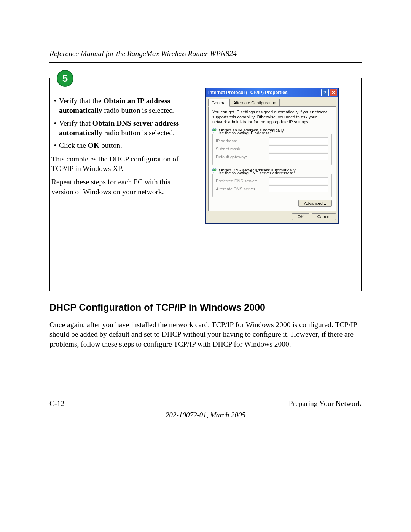 This screenshot has height=532, width=411. Describe the element at coordinates (116, 106) in the screenshot. I see `bullet-item: • Verify that the Obtain an IP address a…` at that location.